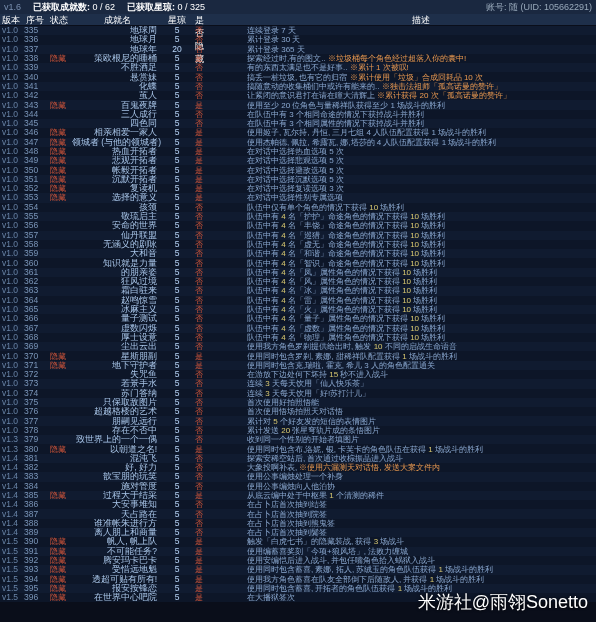 The width and height of the screenshot is (596, 622). What do you see at coordinates (298, 524) in the screenshot?
I see `table-row: v1.4388谁准帐朱进行方5否在占卜店首次抽到熊鬼签` at bounding box center [298, 524].